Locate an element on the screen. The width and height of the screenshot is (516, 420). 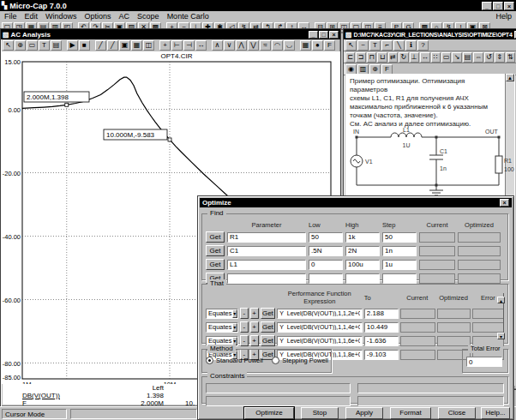
stepping-powell-radio: Stepping Powell is located at coordinates (300, 360).